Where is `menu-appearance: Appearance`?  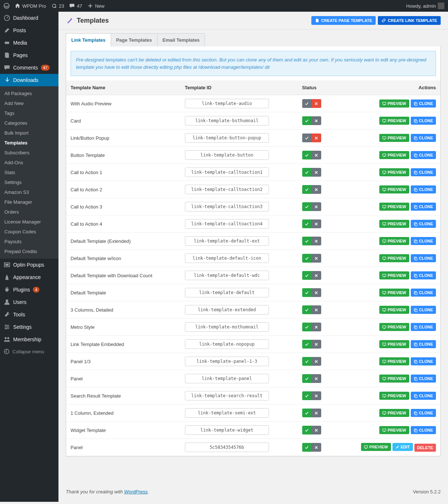 menu-appearance: Appearance is located at coordinates (29, 277).